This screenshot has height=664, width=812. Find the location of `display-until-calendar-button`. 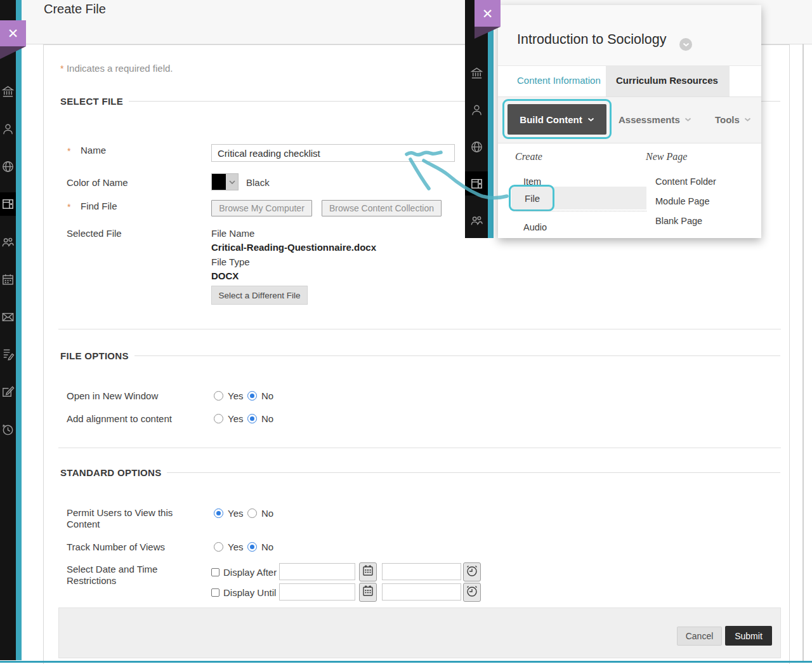

display-until-calendar-button is located at coordinates (368, 592).